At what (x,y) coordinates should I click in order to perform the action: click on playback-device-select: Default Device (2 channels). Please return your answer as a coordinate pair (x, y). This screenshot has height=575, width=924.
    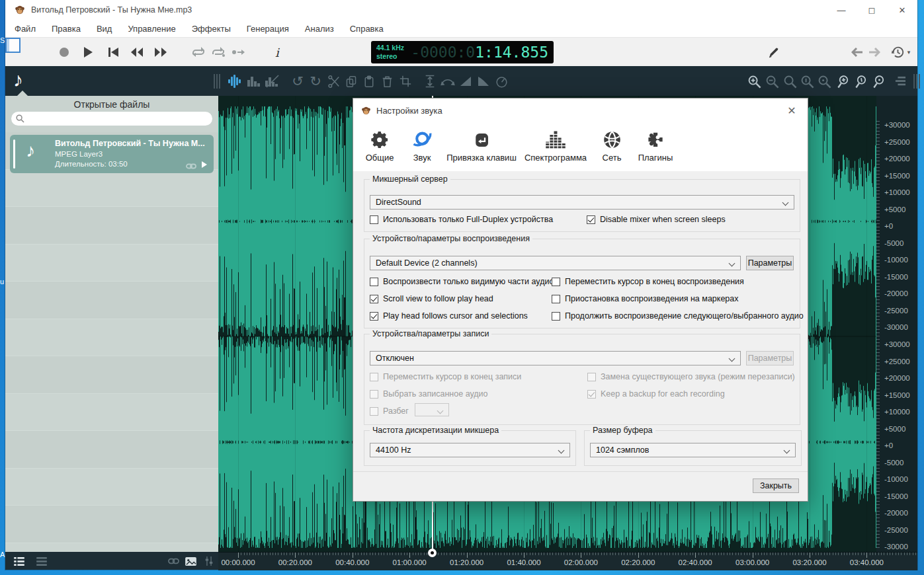
    Looking at the image, I should click on (556, 263).